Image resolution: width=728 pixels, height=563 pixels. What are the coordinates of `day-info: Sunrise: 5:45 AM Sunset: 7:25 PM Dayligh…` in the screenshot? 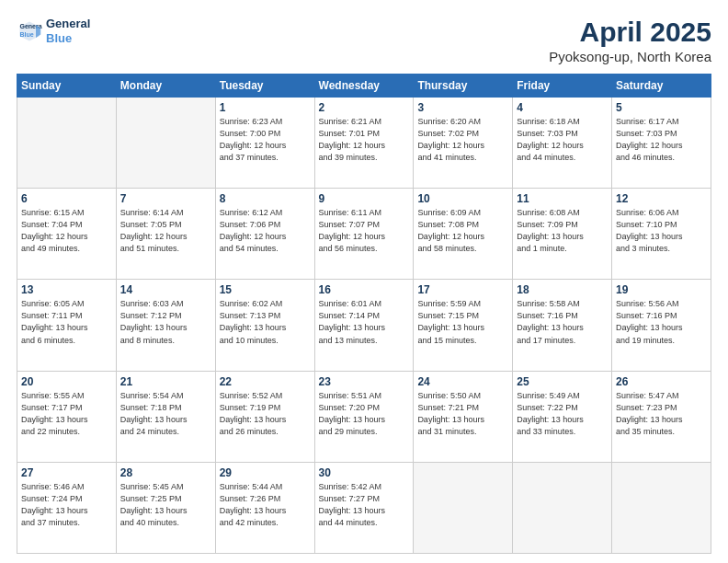 It's located at (165, 505).